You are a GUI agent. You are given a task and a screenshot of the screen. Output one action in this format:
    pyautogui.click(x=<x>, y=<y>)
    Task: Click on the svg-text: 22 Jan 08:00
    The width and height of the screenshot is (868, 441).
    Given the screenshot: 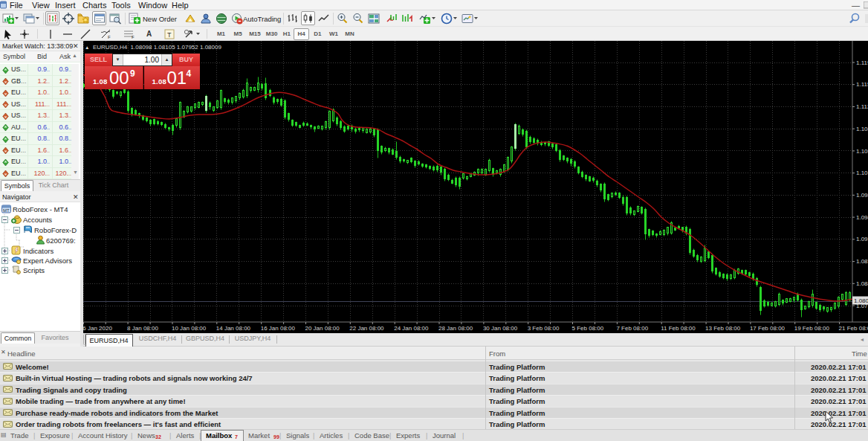 What is the action you would take?
    pyautogui.click(x=367, y=329)
    